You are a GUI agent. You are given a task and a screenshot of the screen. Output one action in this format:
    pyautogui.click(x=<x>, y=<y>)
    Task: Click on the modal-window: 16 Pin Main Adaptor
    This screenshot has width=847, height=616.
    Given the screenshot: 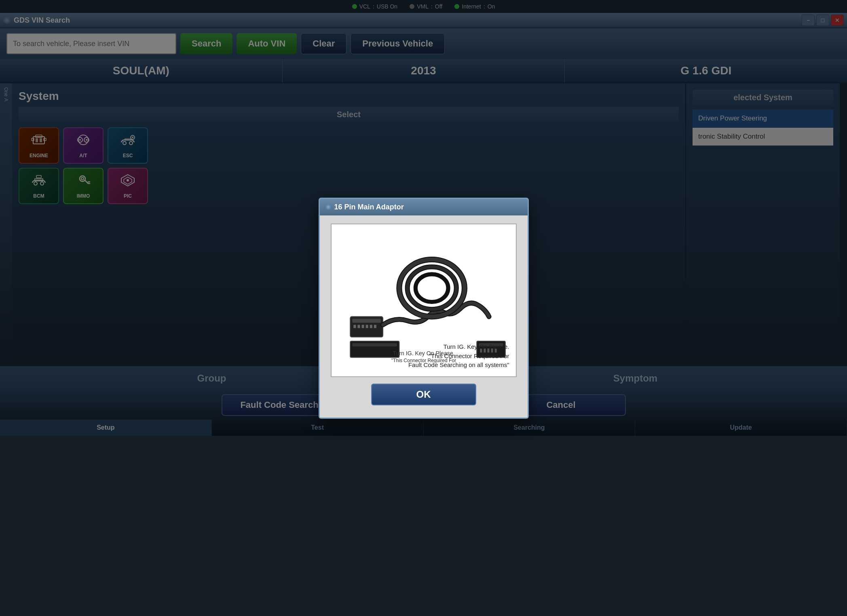 What is the action you would take?
    pyautogui.click(x=424, y=308)
    